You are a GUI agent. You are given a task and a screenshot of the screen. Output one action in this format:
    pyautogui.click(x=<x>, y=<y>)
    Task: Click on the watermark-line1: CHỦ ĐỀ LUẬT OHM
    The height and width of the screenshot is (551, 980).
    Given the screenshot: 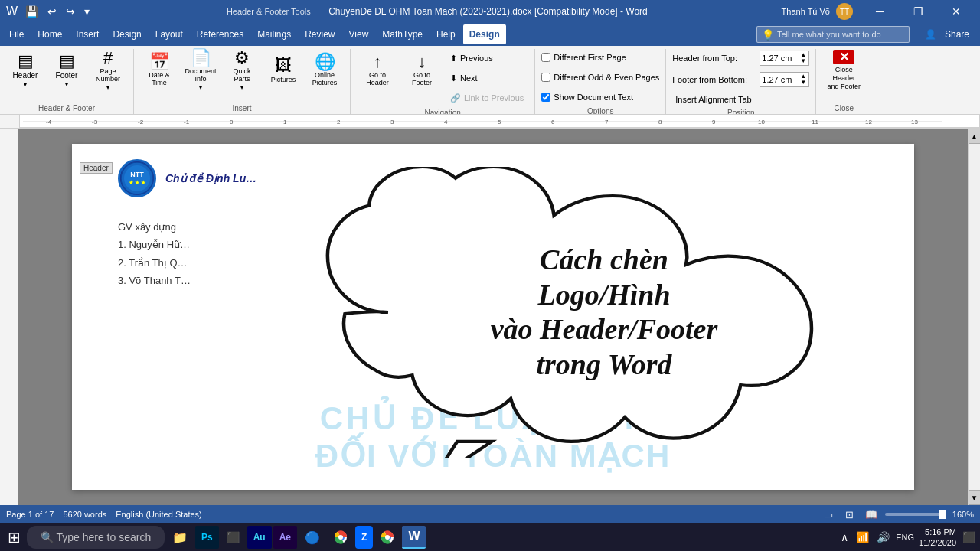 What is the action you would take?
    pyautogui.click(x=493, y=418)
    